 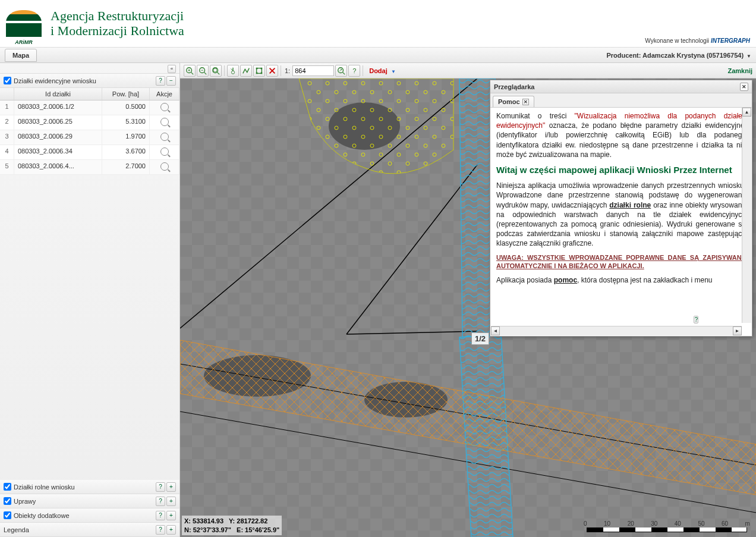 I want to click on add-button: Dodaj ▼, so click(x=383, y=71).